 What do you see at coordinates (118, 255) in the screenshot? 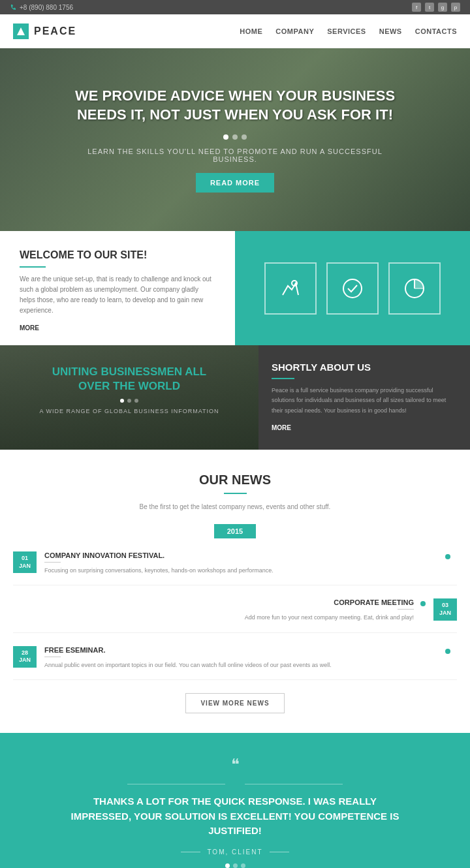
I see `welcome-title: WELCOME TO OUR SITE!` at bounding box center [118, 255].